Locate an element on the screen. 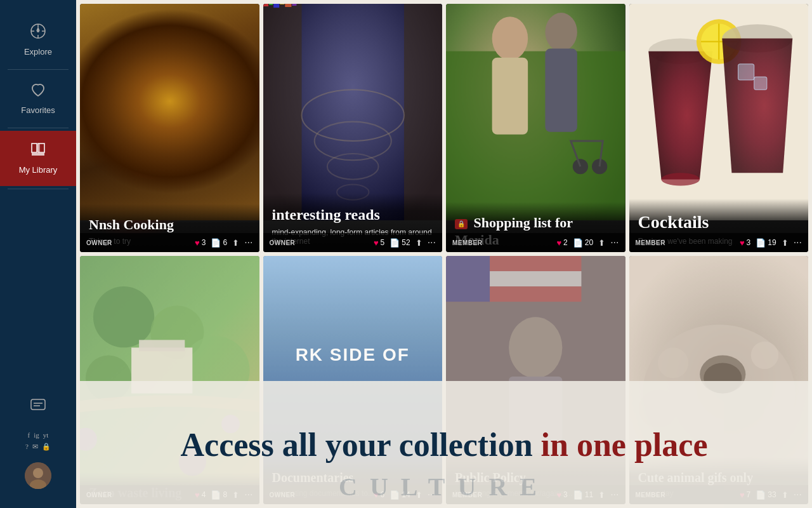 The width and height of the screenshot is (812, 508). share-icon-2: ⬆ is located at coordinates (419, 243).